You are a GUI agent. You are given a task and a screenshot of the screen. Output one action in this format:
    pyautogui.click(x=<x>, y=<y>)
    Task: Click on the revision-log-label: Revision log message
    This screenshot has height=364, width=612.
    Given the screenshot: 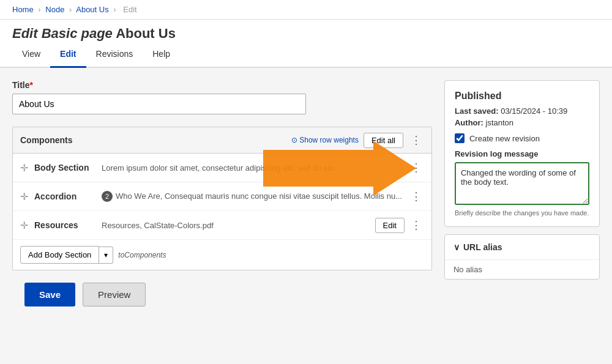 What is the action you would take?
    pyautogui.click(x=522, y=154)
    